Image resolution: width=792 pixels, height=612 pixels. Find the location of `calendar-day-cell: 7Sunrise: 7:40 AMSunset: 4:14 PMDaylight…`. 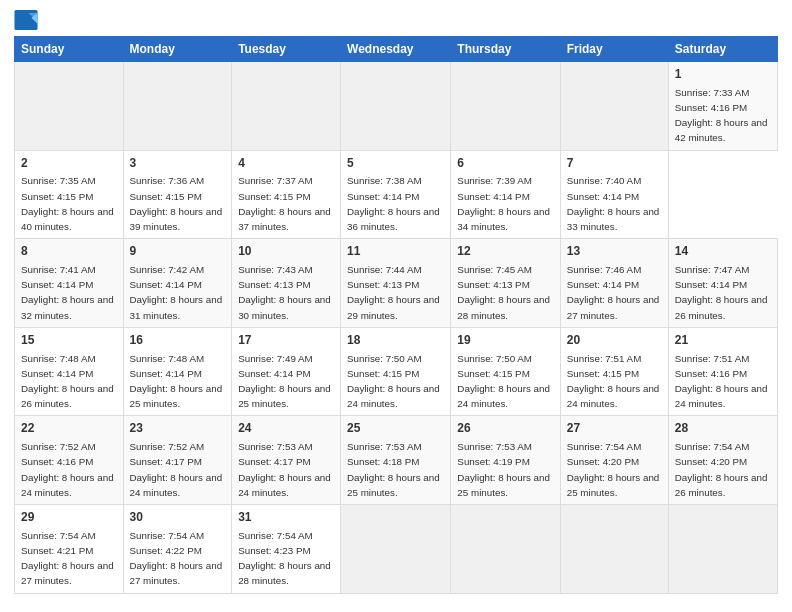

calendar-day-cell: 7Sunrise: 7:40 AMSunset: 4:14 PMDaylight… is located at coordinates (614, 194).